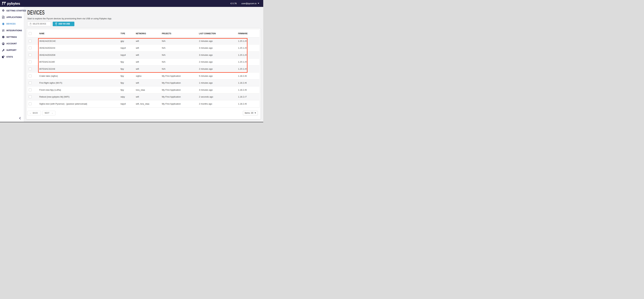 Image resolution: width=644 pixels, height=299 pixels. What do you see at coordinates (180, 62) in the screenshot?
I see `device-projects-cell: N/A` at bounding box center [180, 62].